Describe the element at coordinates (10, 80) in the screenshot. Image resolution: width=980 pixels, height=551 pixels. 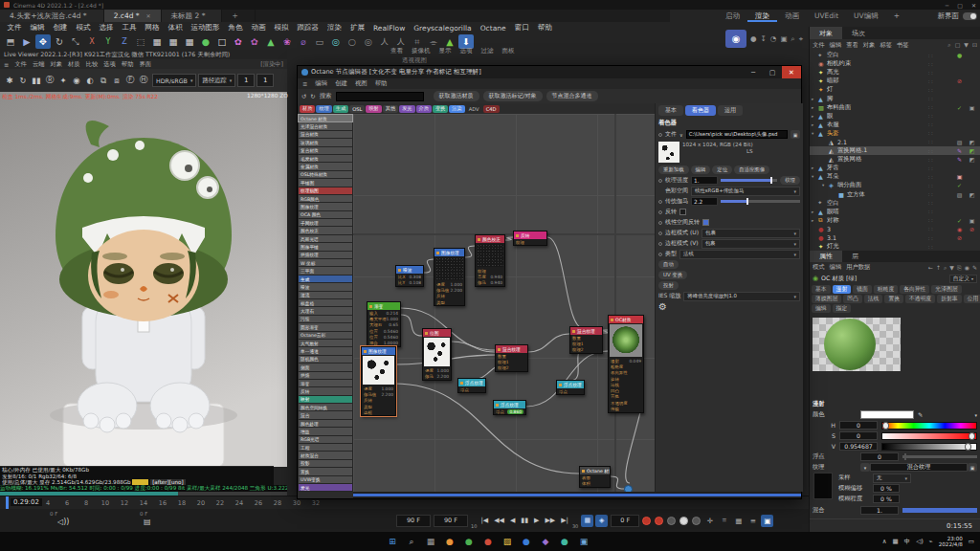
I see `settings-icon: ✱` at that location.